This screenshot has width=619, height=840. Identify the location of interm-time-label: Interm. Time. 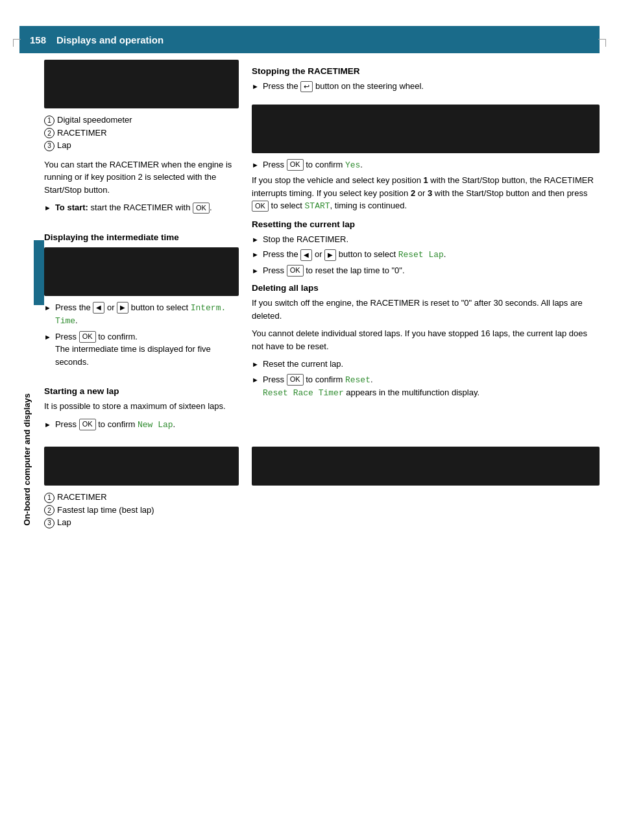
(140, 315).